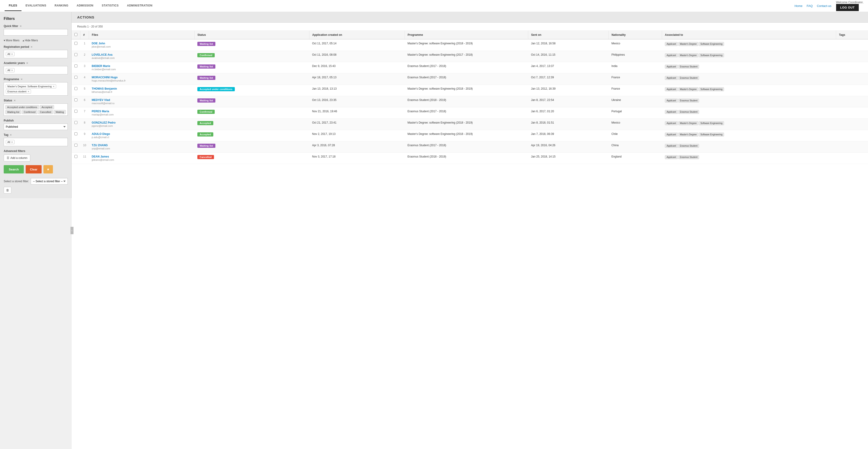  Describe the element at coordinates (799, 6) in the screenshot. I see `link-home: Home` at that location.